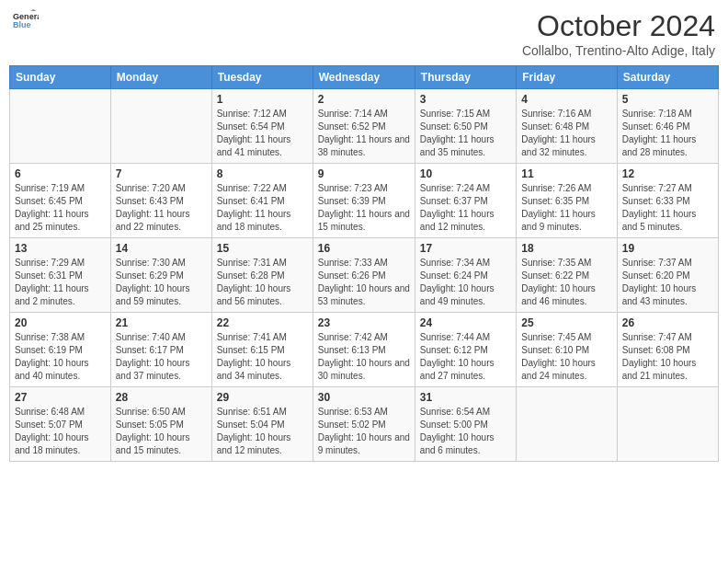  What do you see at coordinates (364, 33) in the screenshot?
I see `page-header: General Blue October 2024 Collalbo, Tren…` at bounding box center [364, 33].